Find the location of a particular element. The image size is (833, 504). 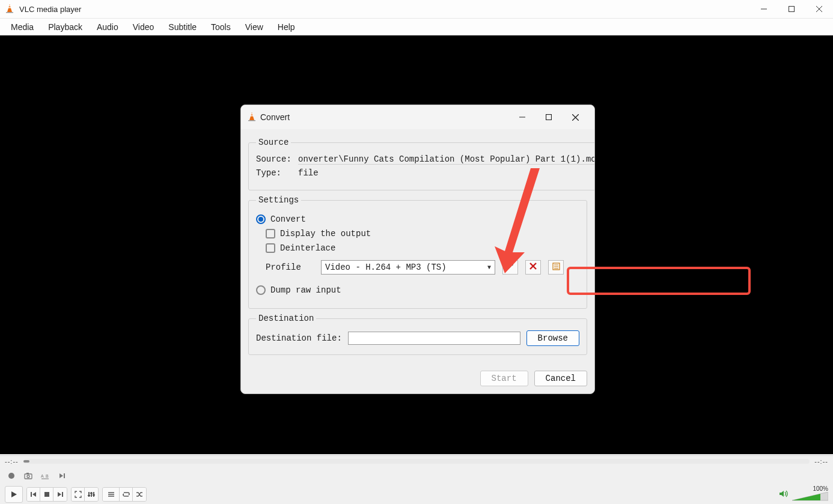

menu-help: Help is located at coordinates (286, 27).